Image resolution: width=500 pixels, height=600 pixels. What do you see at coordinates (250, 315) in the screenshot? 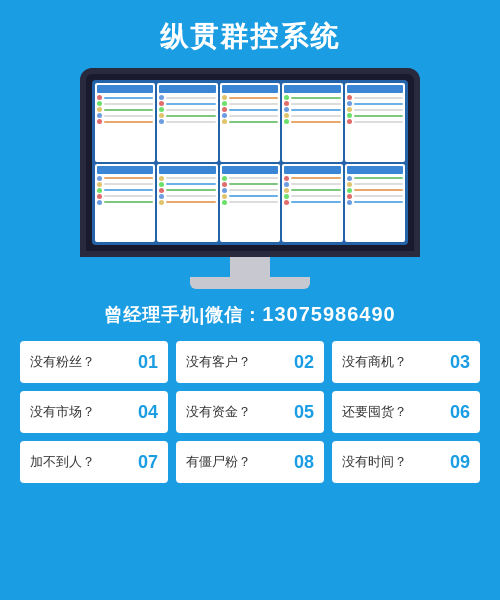
I see `contact-info: 曾经理手机|微信：13075986490` at bounding box center [250, 315].